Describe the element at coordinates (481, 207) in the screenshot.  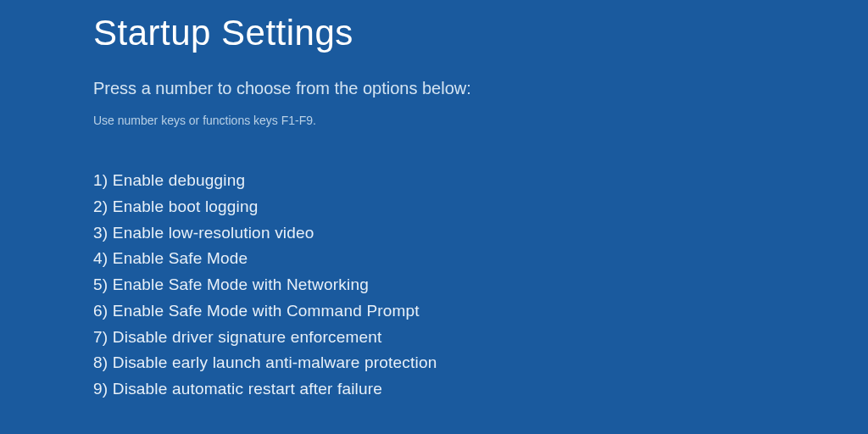
I see `option-enable-boot-logging: 2) Enable boot logging` at that location.